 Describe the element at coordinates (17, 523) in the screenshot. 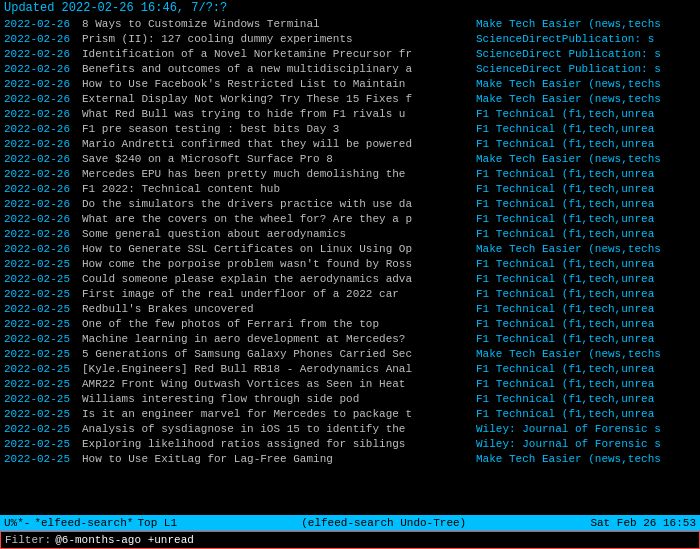

I see `status-left: U%*-` at that location.